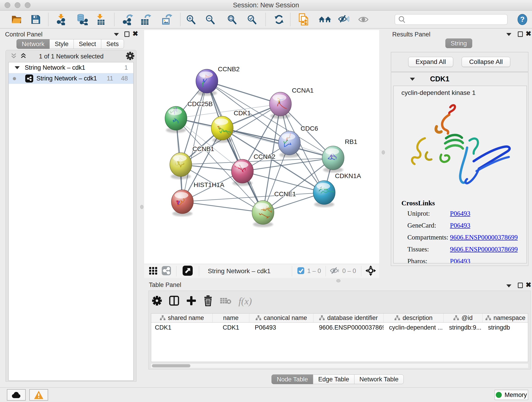 This screenshot has height=402, width=532. Describe the element at coordinates (181, 166) in the screenshot. I see `network-node-ccnb1` at that location.